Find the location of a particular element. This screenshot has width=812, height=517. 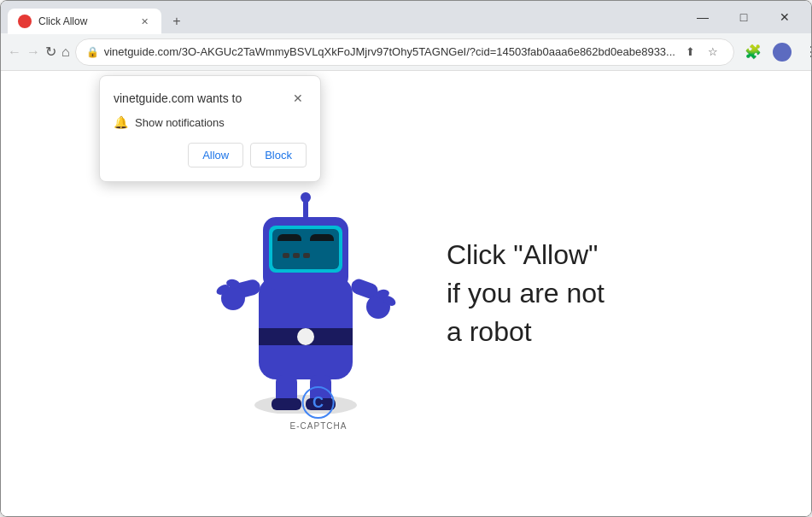

bell-icon: 🔔 is located at coordinates (121, 122).